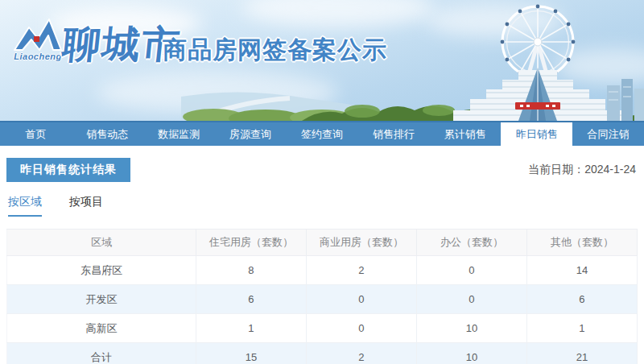 This screenshot has width=644, height=364. Describe the element at coordinates (625, 100) in the screenshot. I see `right-towers` at that location.